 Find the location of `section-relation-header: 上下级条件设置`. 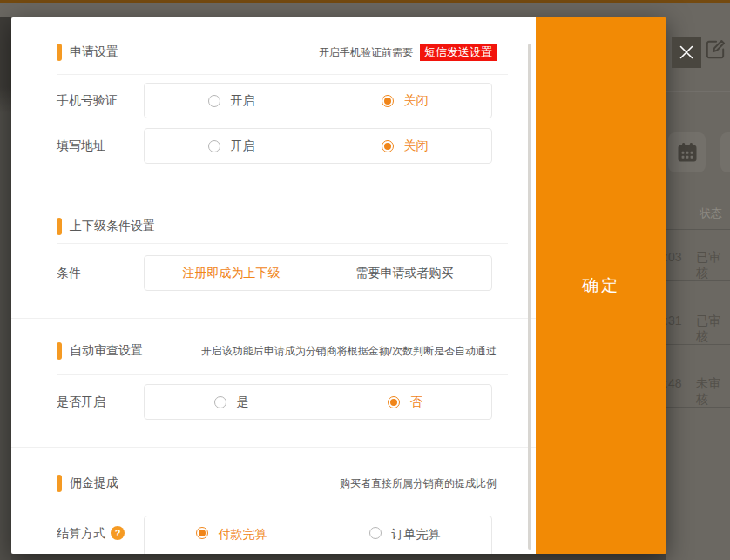

section-relation-header: 上下级条件设置 is located at coordinates (277, 226).